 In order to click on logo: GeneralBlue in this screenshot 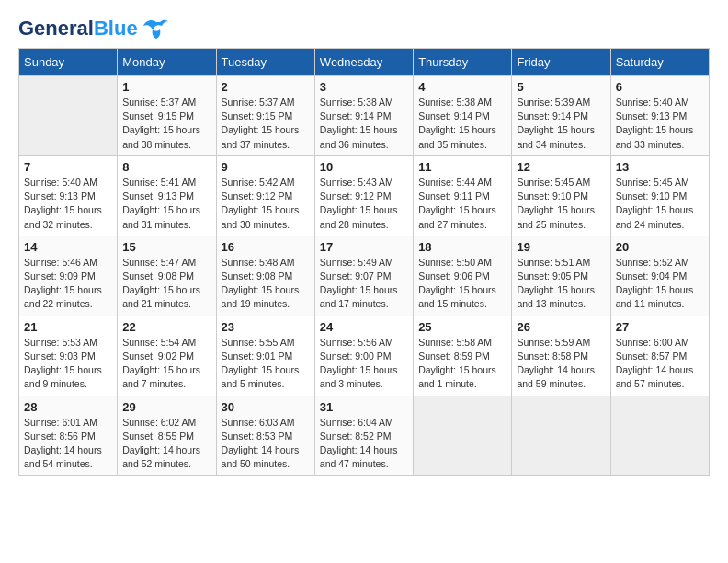, I will do `click(94, 29)`.